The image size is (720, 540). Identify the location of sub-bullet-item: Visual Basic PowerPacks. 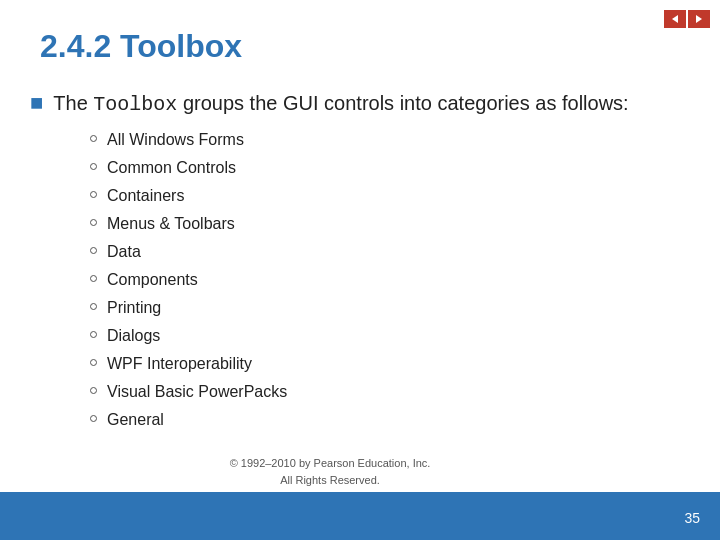
(390, 392).